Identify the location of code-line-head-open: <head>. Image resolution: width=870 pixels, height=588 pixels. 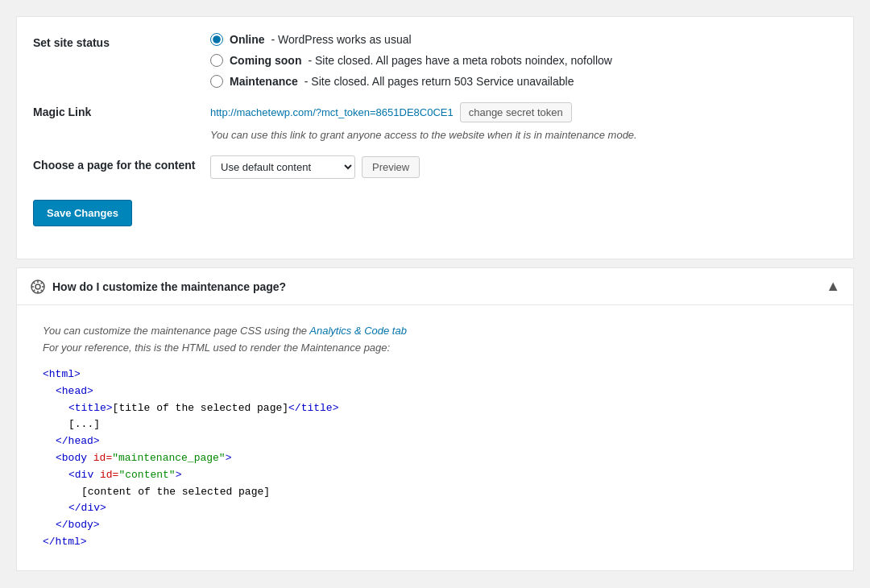
(435, 391).